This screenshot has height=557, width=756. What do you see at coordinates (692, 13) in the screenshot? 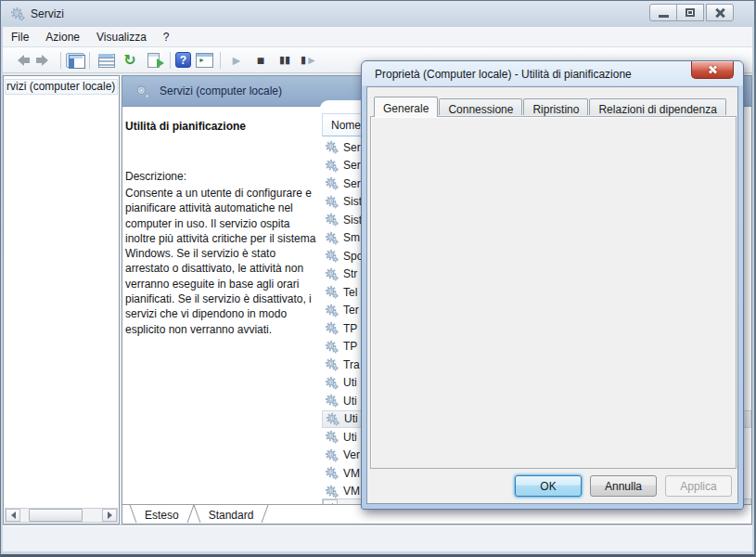
I see `window-controls` at bounding box center [692, 13].